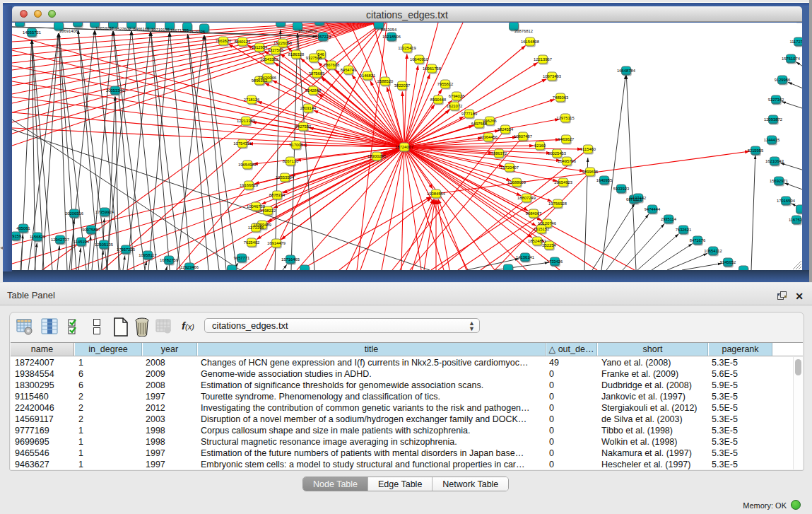  What do you see at coordinates (523, 136) in the screenshot?
I see `svg-text: 10807487` at bounding box center [523, 136].